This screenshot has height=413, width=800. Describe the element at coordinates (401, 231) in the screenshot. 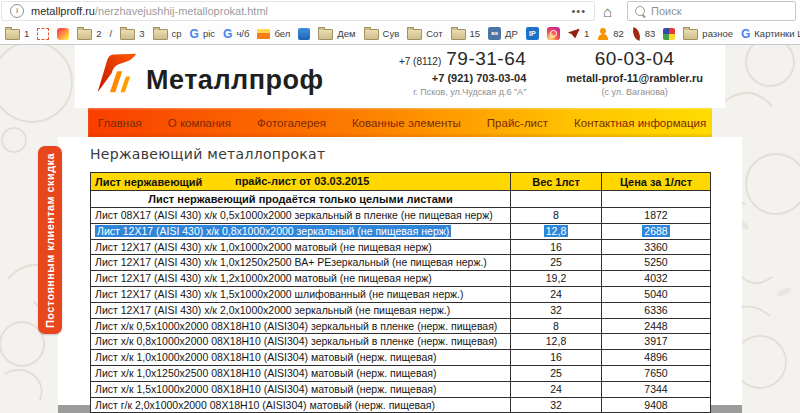

I see `table-row-2: Лист 12Х17 (AISI 430) х/к 0,8х1000х2000 …` at that location.